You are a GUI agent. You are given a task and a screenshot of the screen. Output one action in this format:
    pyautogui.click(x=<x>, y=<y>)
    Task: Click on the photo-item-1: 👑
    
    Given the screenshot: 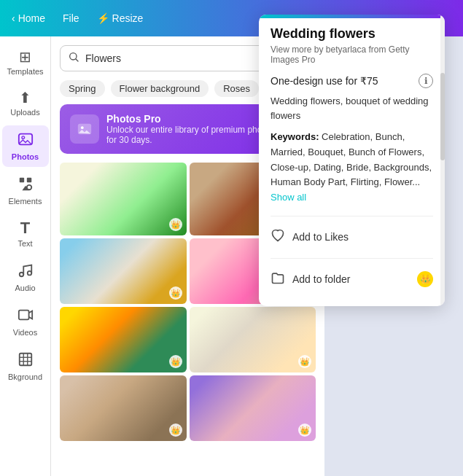 What is the action you would take?
    pyautogui.click(x=123, y=199)
    